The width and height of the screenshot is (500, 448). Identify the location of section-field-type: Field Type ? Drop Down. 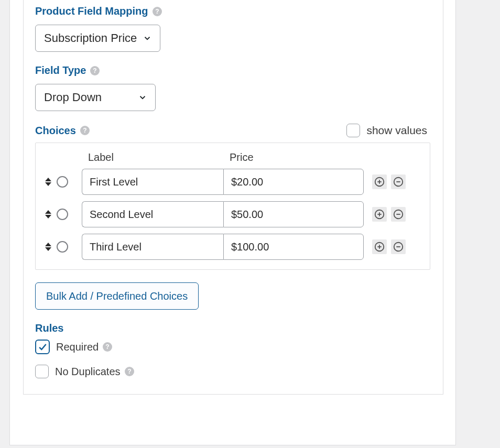
(233, 82).